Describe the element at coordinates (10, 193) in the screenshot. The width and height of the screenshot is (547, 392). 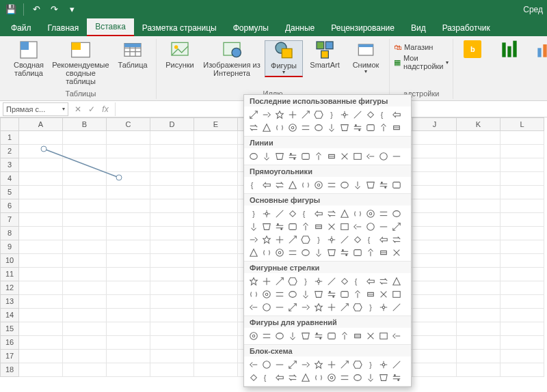
I see `row-header: 5` at that location.